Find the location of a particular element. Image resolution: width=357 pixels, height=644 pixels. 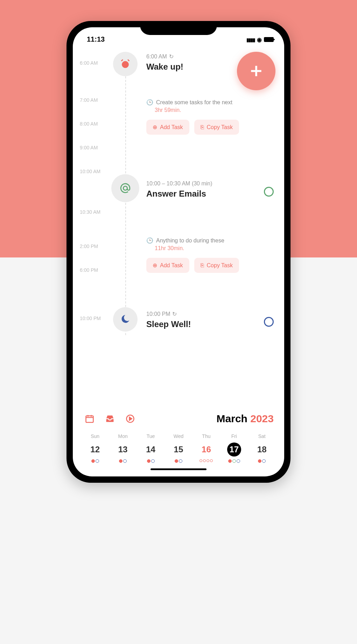

day-cell: Sun12 is located at coordinates (95, 448).